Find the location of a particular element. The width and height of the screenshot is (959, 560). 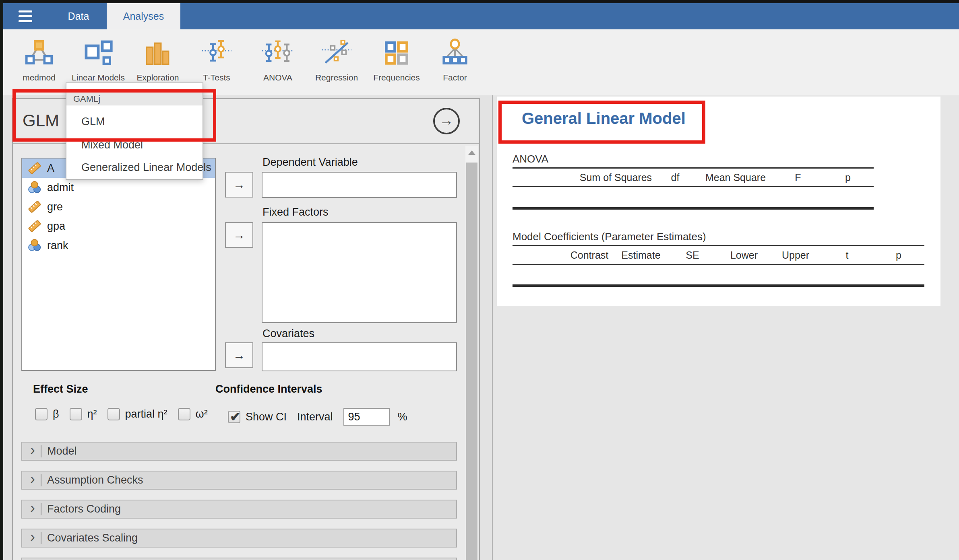

ribbon-item-frequencies: Frequencies is located at coordinates (397, 64).